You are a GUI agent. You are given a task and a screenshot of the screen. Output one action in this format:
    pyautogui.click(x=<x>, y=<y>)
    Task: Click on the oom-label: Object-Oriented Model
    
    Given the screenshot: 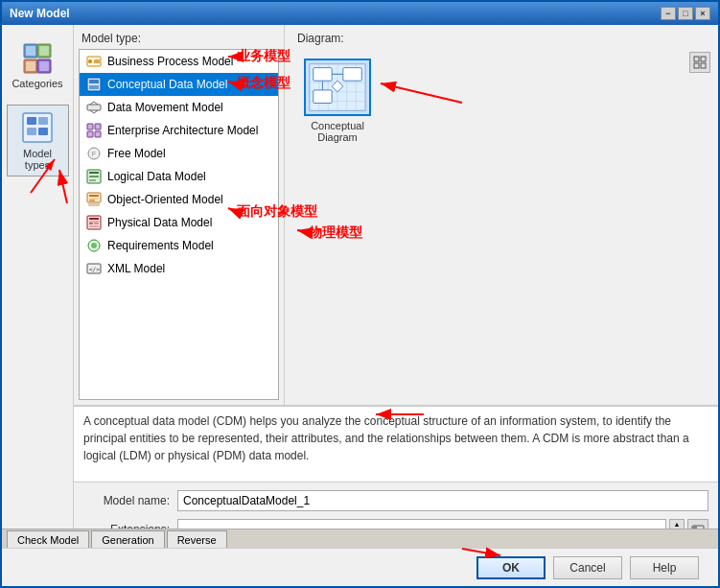 What is the action you would take?
    pyautogui.click(x=165, y=200)
    